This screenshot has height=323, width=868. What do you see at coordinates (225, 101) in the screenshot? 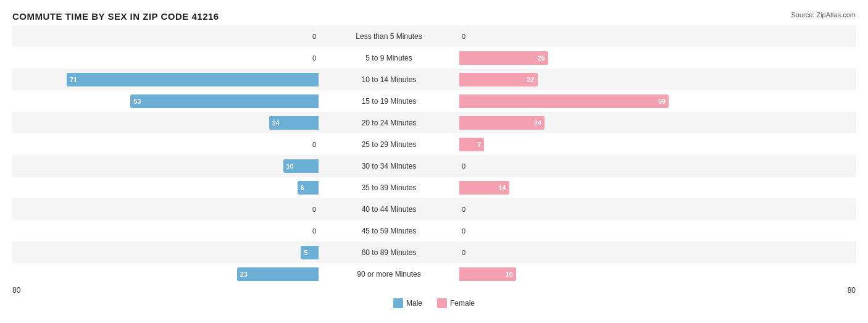
I see `male-bar: 53` at bounding box center [225, 101].